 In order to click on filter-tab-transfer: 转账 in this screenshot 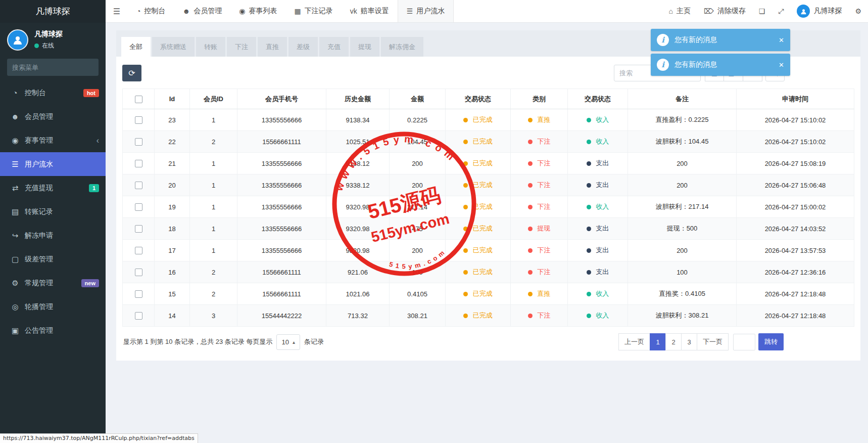, I will do `click(211, 47)`.